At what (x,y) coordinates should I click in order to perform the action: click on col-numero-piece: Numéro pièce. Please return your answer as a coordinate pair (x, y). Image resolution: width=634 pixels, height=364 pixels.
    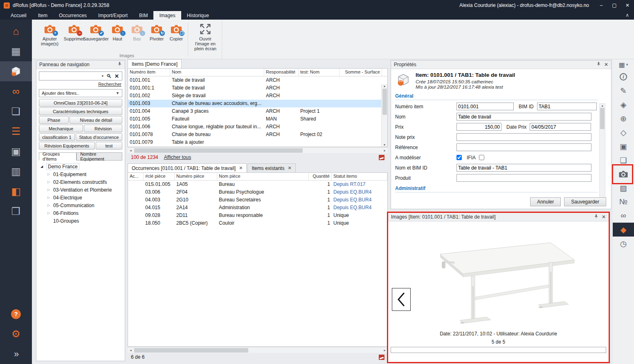
    Looking at the image, I should click on (196, 176).